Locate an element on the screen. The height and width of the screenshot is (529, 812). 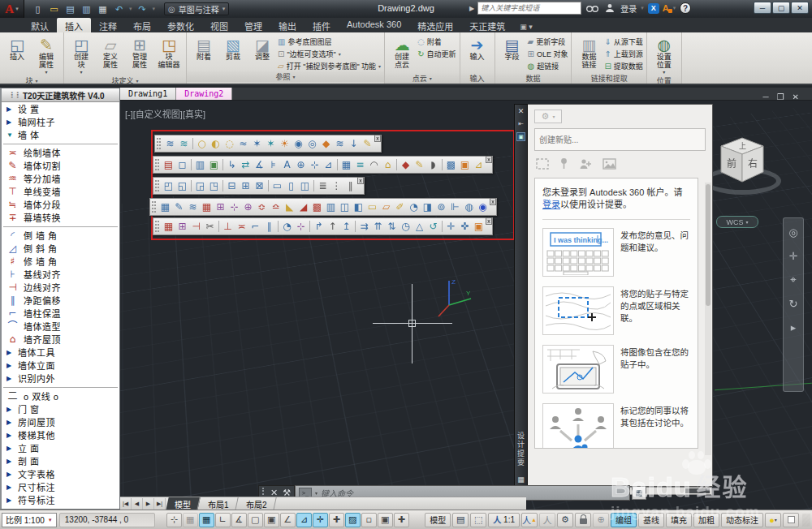
help-icon: ? is located at coordinates (685, 8).